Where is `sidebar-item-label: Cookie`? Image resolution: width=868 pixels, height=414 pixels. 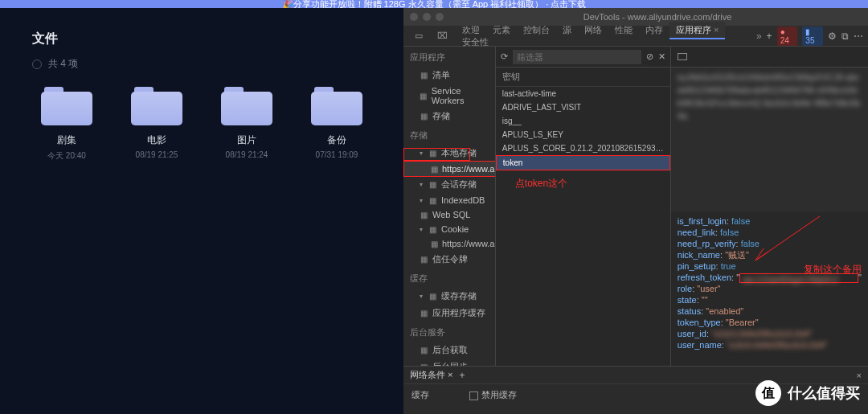 sidebar-item-label: Cookie is located at coordinates (455, 229).